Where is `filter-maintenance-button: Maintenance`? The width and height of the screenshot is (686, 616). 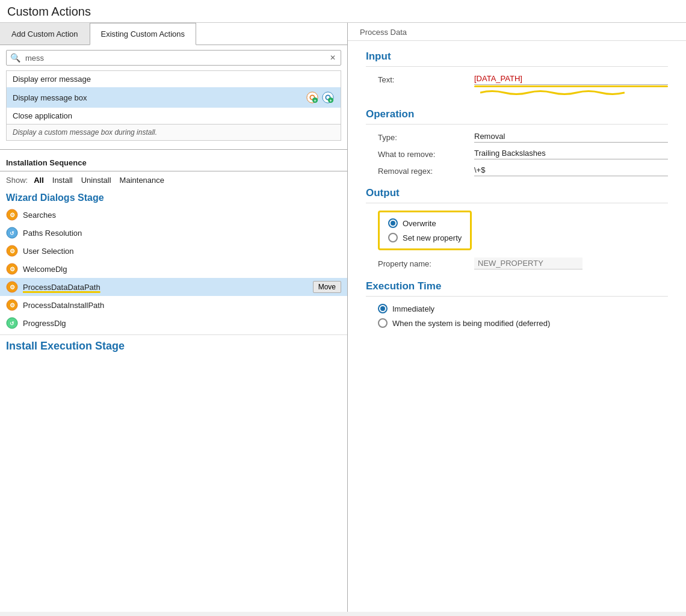 filter-maintenance-button: Maintenance is located at coordinates (142, 180).